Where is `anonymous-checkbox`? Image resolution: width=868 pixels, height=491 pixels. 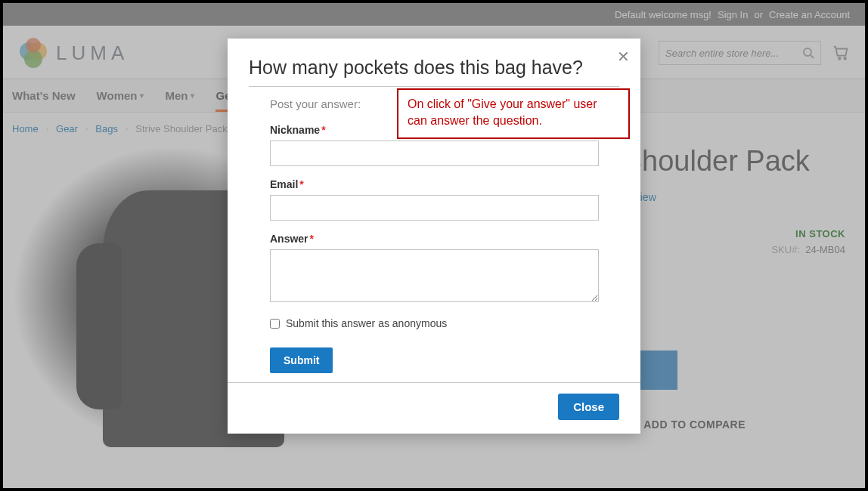
anonymous-checkbox is located at coordinates (275, 323).